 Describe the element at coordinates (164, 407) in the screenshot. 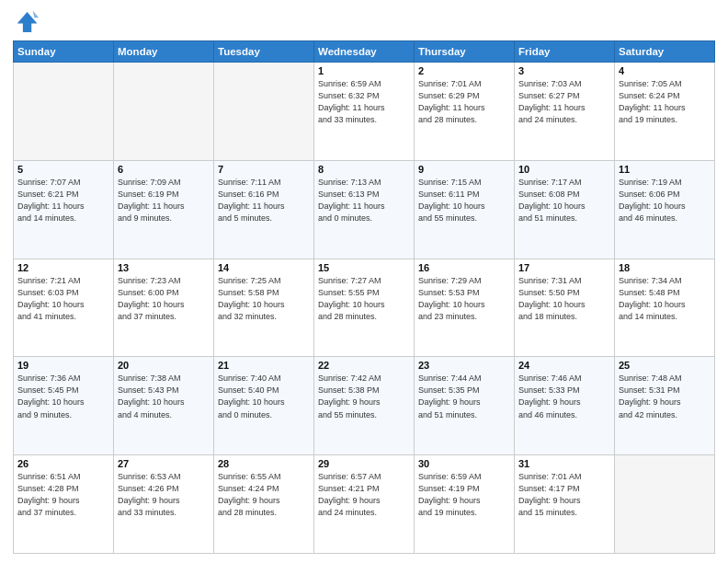

I see `calendar-cell: 20Sunrise: 7:38 AM Sunset: 5:43 PM Dayli…` at that location.